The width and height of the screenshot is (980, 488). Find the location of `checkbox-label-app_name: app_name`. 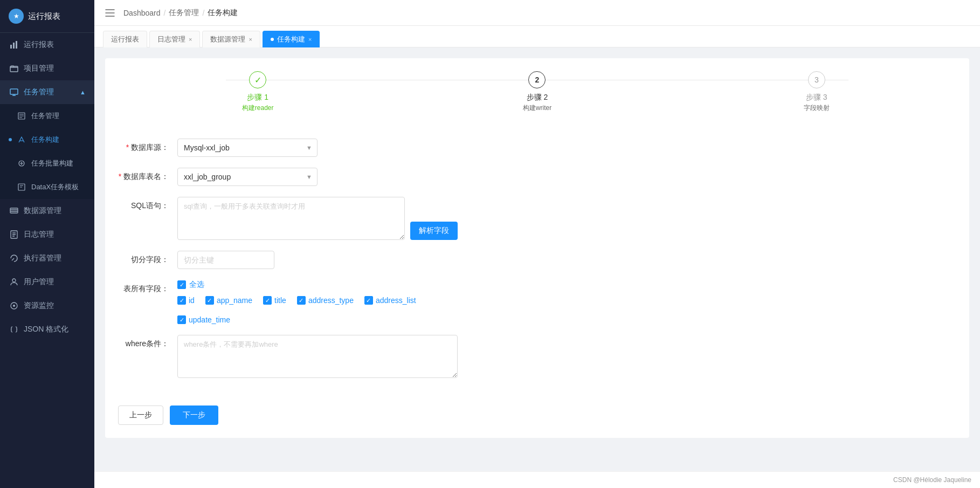

checkbox-label-app_name: app_name is located at coordinates (234, 300).